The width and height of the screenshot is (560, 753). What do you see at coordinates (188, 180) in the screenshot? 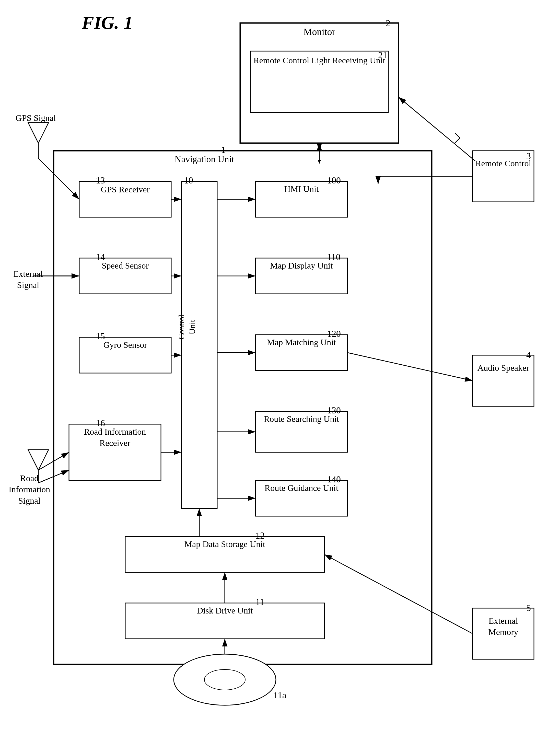
I see `ref-10: 10` at bounding box center [188, 180].